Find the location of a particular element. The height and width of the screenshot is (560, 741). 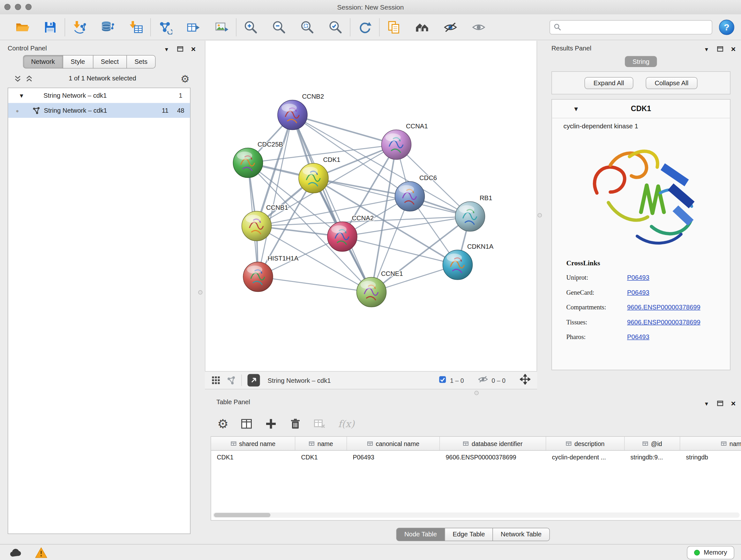

pan-move-button is located at coordinates (525, 381).